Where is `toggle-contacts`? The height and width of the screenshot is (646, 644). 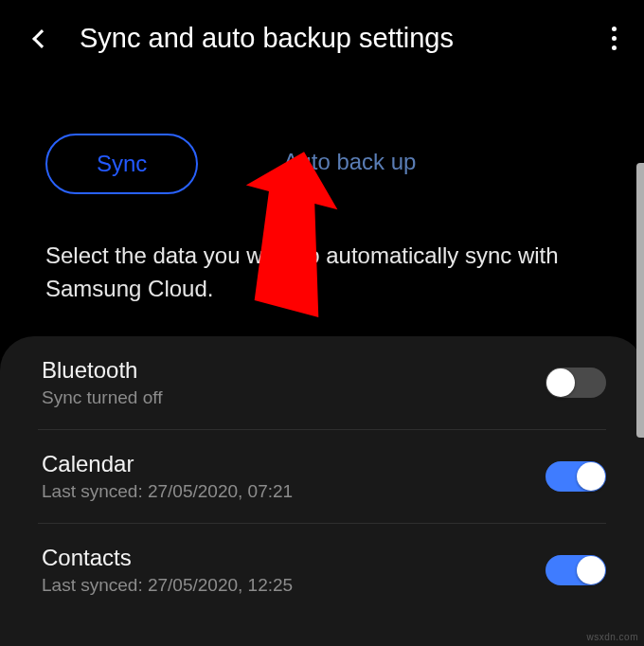
toggle-contacts is located at coordinates (576, 570).